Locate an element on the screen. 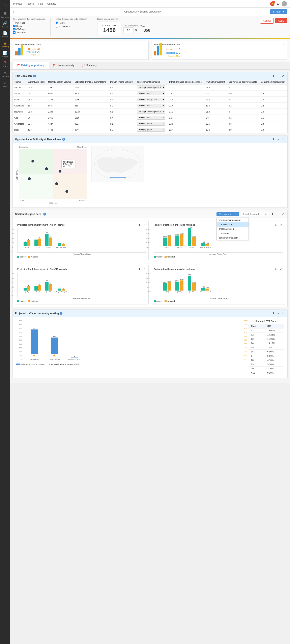  table-download-icon: ⬇ is located at coordinates (274, 76).